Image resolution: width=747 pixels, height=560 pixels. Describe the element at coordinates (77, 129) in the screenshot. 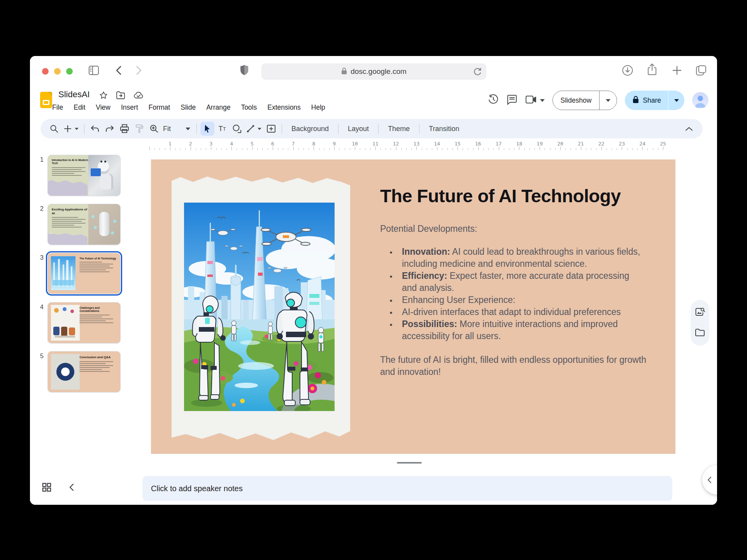

I see `new-slide-caret` at that location.